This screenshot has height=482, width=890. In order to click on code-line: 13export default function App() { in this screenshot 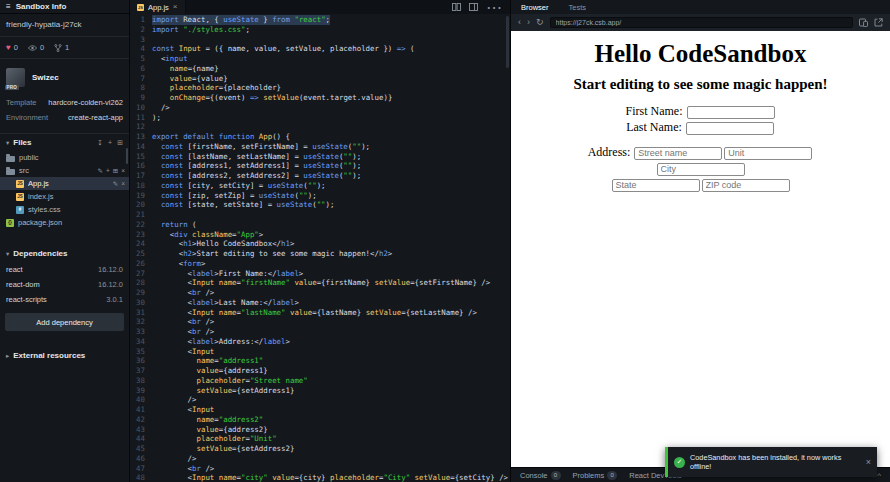, I will do `click(320, 137)`.